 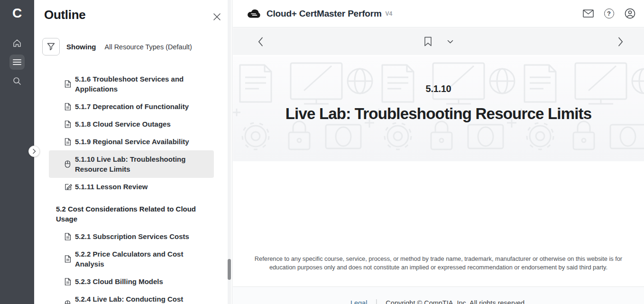 I want to click on outline-item-label: 5.1.7 Deprecation of Functionality, so click(x=132, y=106).